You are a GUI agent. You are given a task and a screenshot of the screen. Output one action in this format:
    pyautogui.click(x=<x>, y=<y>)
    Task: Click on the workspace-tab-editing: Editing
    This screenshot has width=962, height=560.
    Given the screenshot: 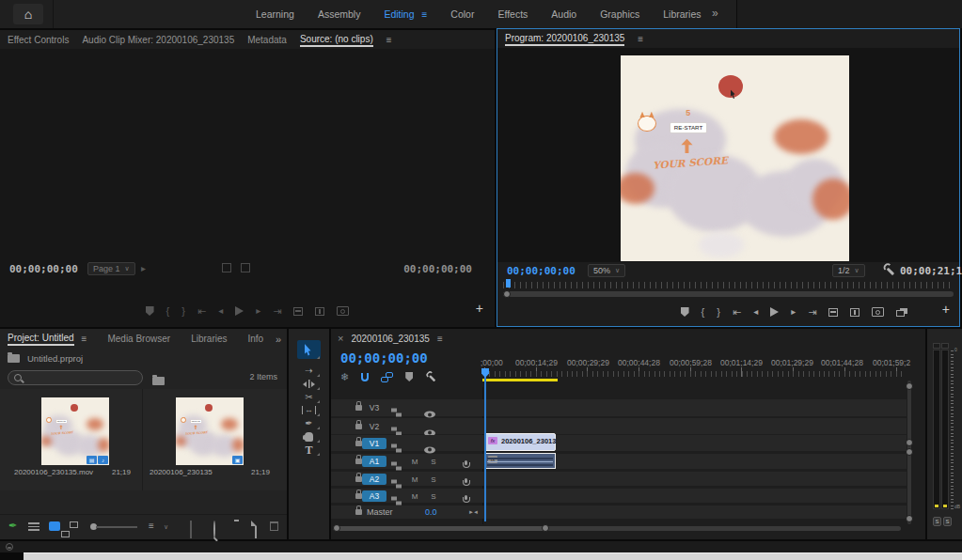 What is the action you would take?
    pyautogui.click(x=399, y=14)
    